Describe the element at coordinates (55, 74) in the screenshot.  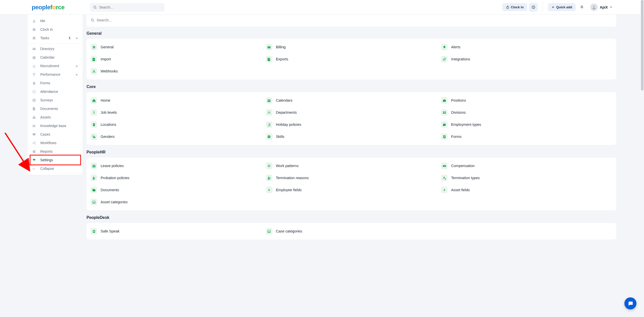
I see `sidebar-item-performance: Performance▶` at that location.